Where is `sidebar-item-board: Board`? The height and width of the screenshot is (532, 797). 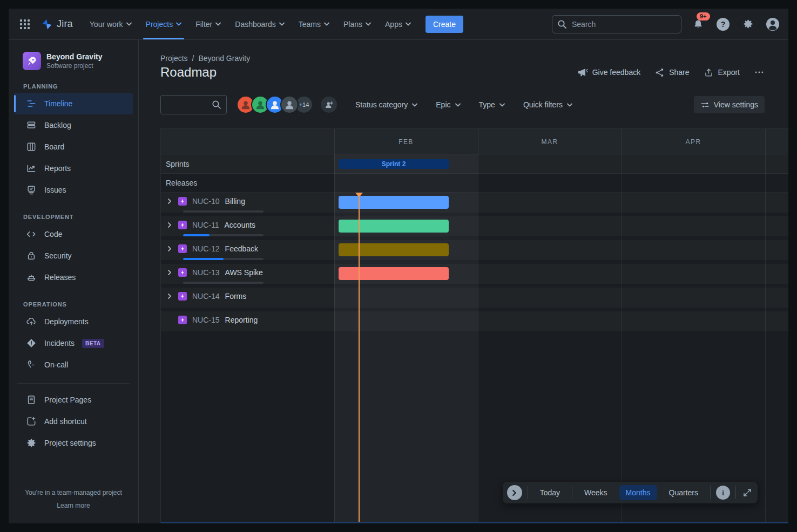 sidebar-item-board: Board is located at coordinates (73, 147).